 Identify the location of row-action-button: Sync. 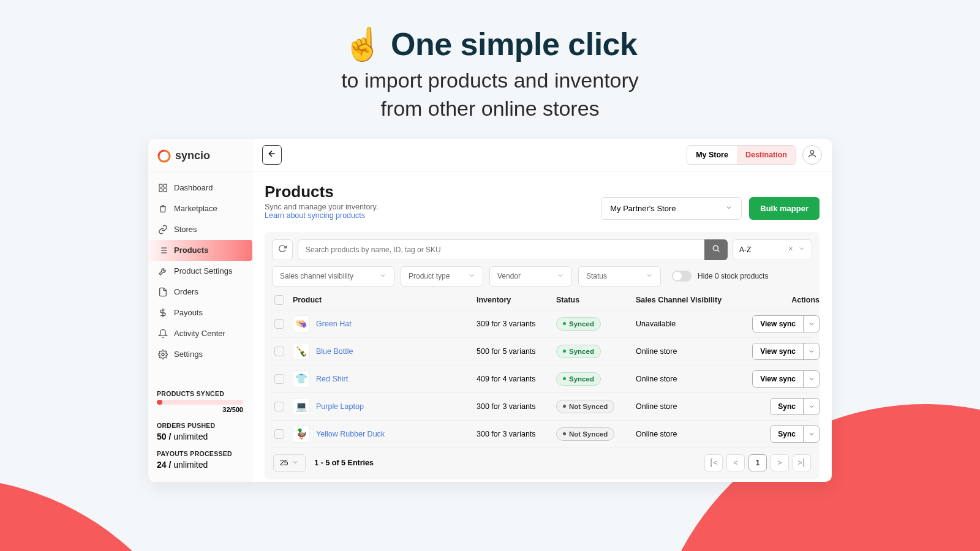
(795, 407).